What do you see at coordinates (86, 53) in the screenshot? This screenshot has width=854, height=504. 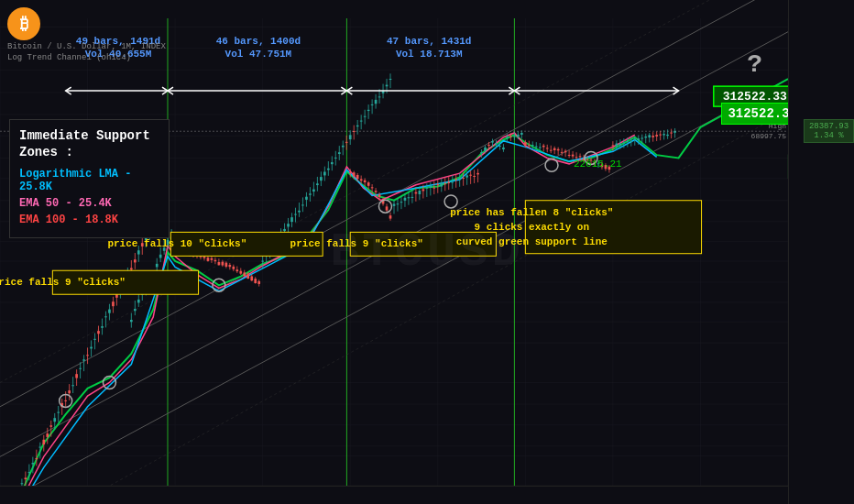 I see `chart-title: Bitcoin / U.S. Dollar, 1M, INDEX Log Tre…` at bounding box center [86, 53].